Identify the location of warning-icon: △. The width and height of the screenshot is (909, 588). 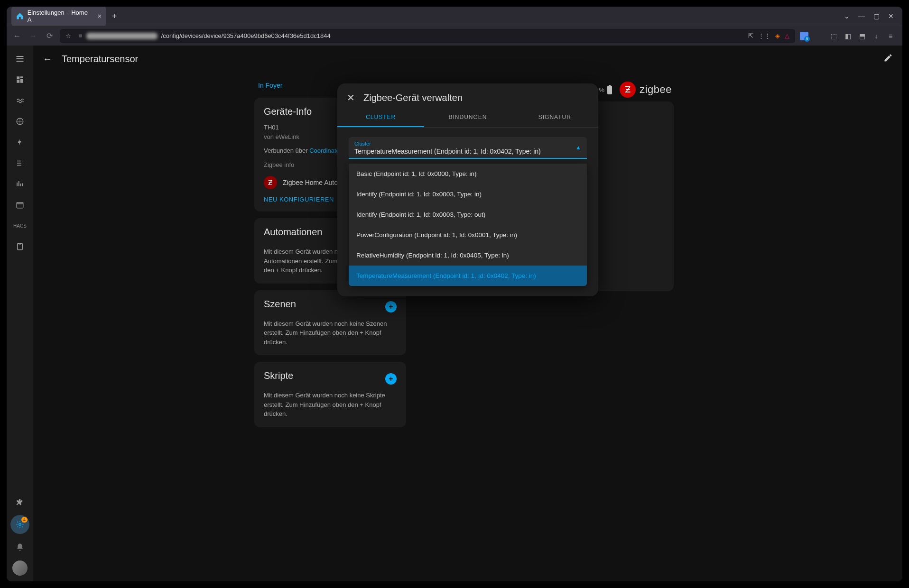
(787, 36).